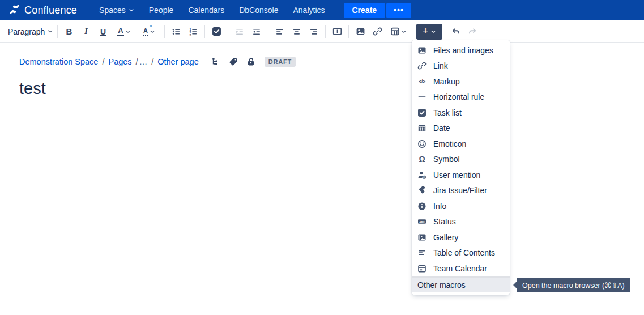 This screenshot has width=644, height=315. Describe the element at coordinates (422, 82) in the screenshot. I see `markup-icon: </>` at that location.